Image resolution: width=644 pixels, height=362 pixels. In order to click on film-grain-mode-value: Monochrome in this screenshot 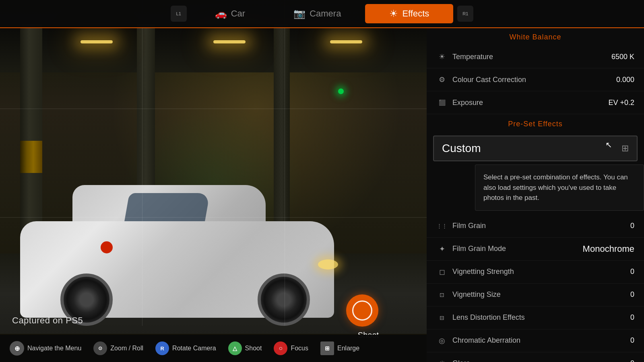, I will do `click(609, 249)`.